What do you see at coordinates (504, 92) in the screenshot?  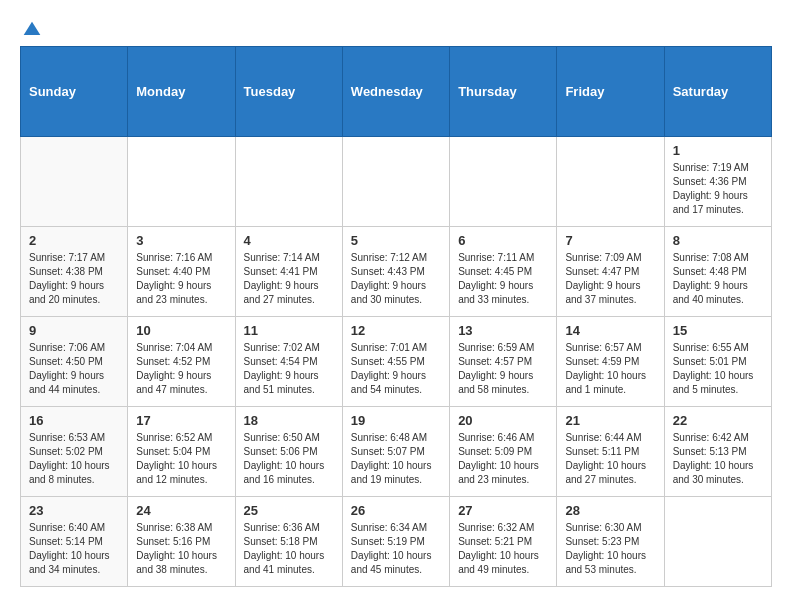 I see `weekday-header-thursday: Thursday` at bounding box center [504, 92].